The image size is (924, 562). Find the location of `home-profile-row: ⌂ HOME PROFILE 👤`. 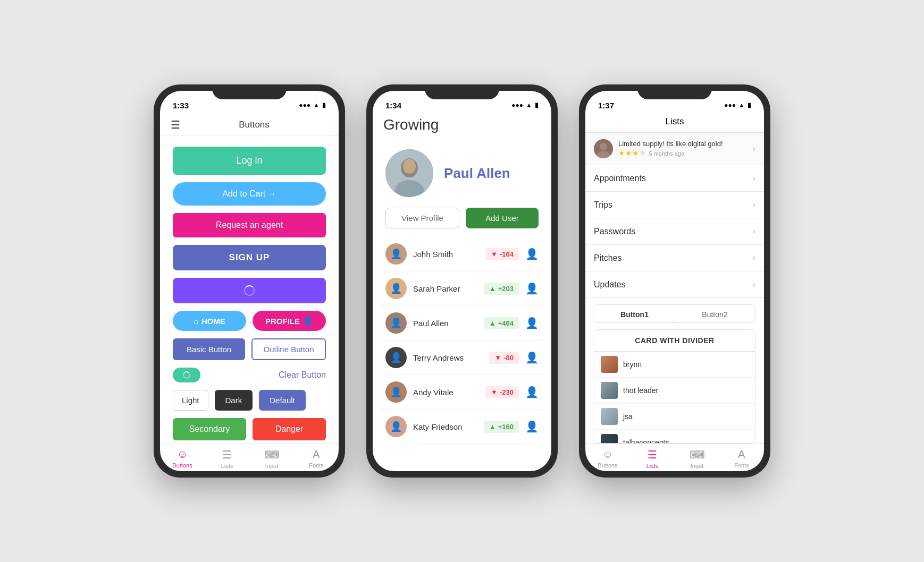

home-profile-row: ⌂ HOME PROFILE 👤 is located at coordinates (249, 321).